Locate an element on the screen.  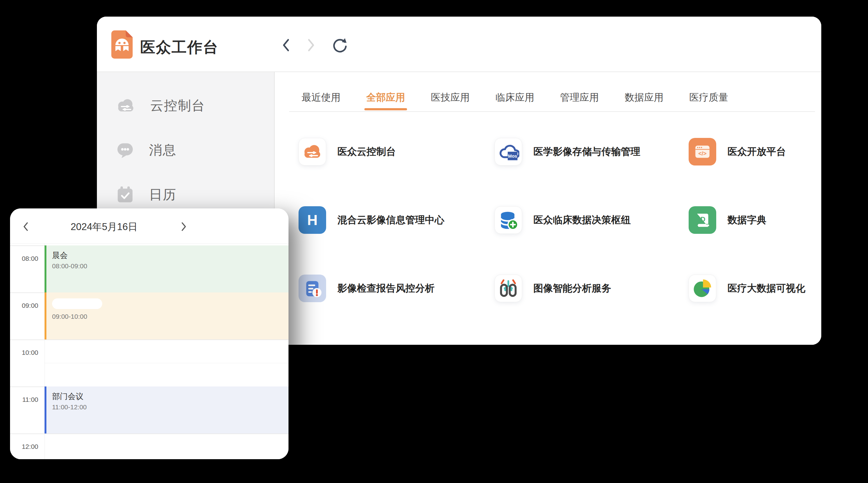
tab-bar: 最近使用 全部应用 医技应用 临床应用 管理应用 数据应用 医疗质量 is located at coordinates (515, 98).